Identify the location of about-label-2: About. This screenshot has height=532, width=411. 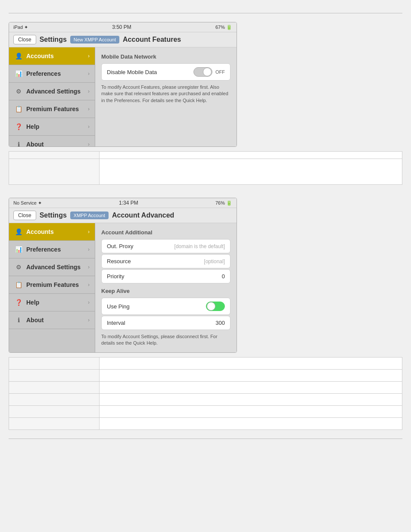
(57, 320).